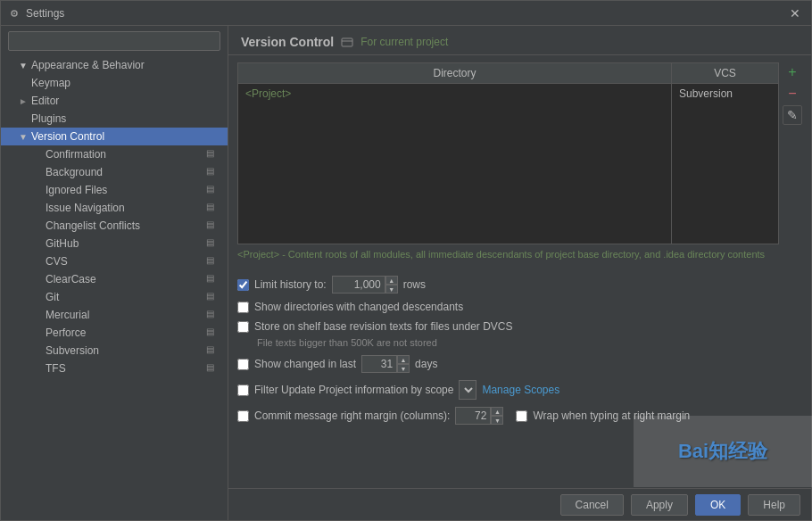 The image size is (812, 521). What do you see at coordinates (114, 208) in the screenshot?
I see `sidebar-item-issue-navigation: Issue Navigation ▤` at bounding box center [114, 208].